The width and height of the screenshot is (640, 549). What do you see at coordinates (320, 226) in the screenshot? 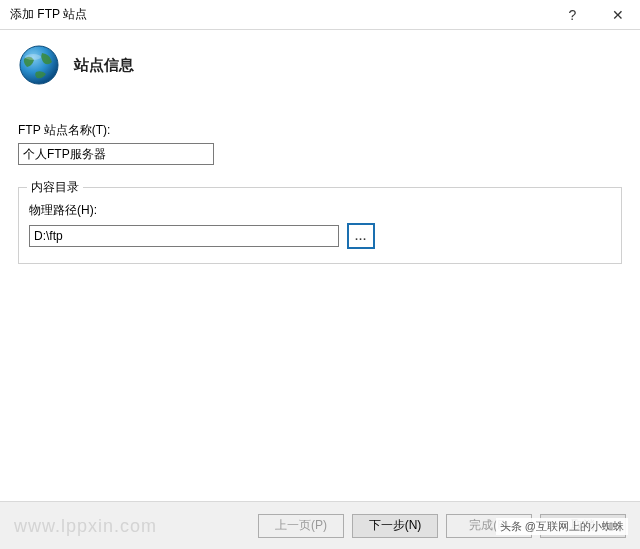
I see `content-directory-group: 内容目录 物理路径(H): ...` at bounding box center [320, 226].